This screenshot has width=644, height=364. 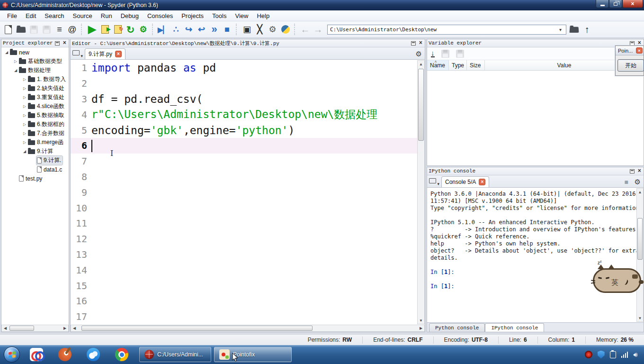 What do you see at coordinates (12, 16) in the screenshot?
I see `menu-file: File` at bounding box center [12, 16].